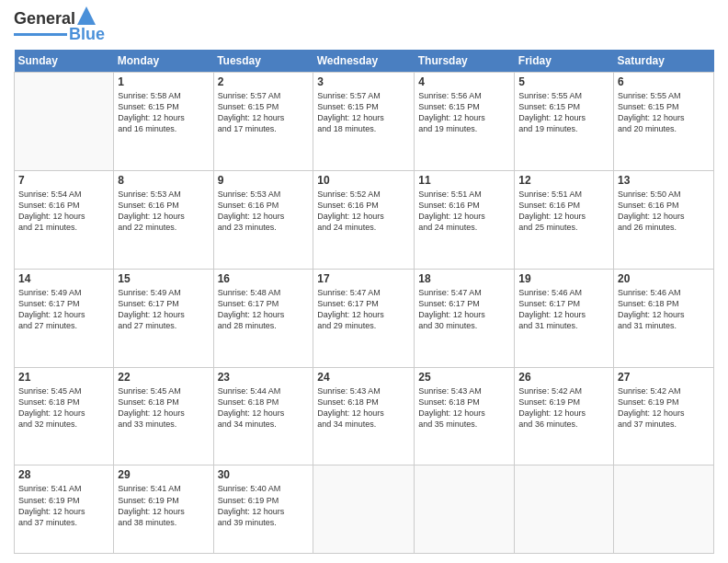 Image resolution: width=728 pixels, height=563 pixels. I want to click on day-number: 26, so click(564, 377).